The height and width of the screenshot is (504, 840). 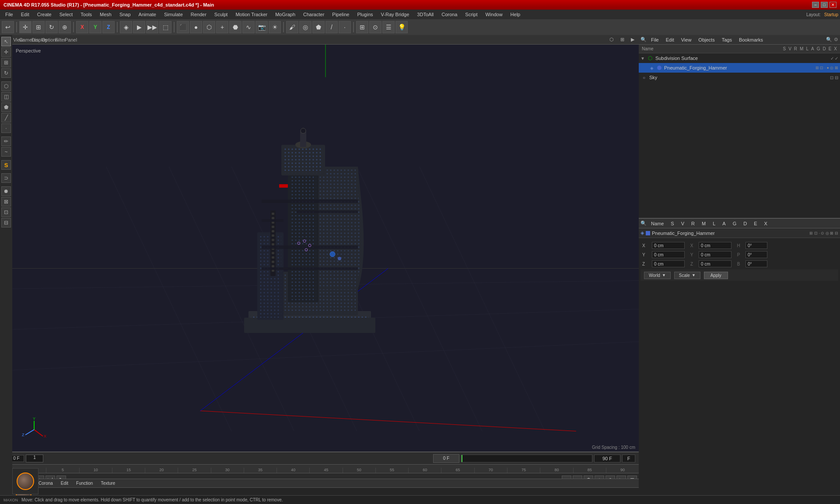 What do you see at coordinates (125, 14) in the screenshot?
I see `menu-snap: Snap` at bounding box center [125, 14].